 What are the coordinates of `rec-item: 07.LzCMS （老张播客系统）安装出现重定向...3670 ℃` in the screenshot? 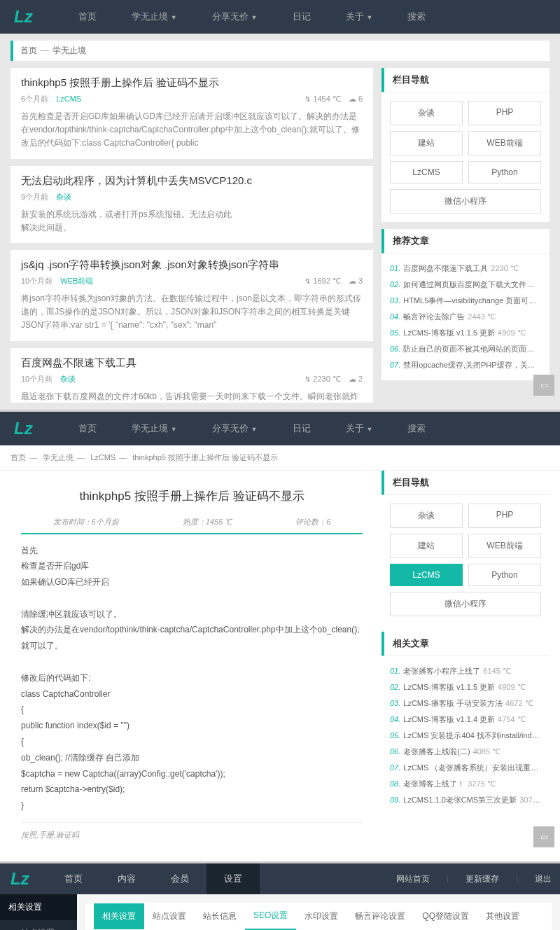 It's located at (465, 768).